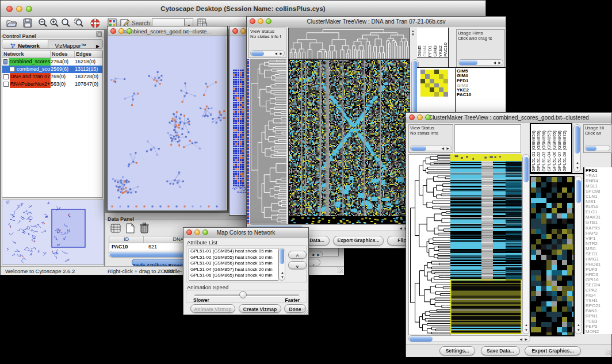  Describe the element at coordinates (12, 23) in the screenshot. I see `open-folder-icon` at that location.